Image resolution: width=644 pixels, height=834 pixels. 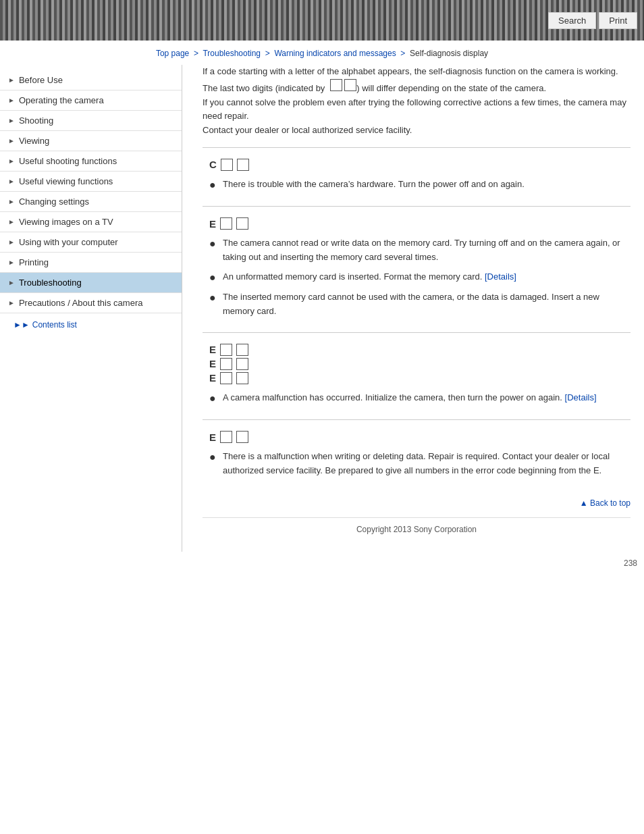 I want to click on bullet-text-e2-1: A camera malfunction has occurred. Initi…, so click(x=410, y=398).